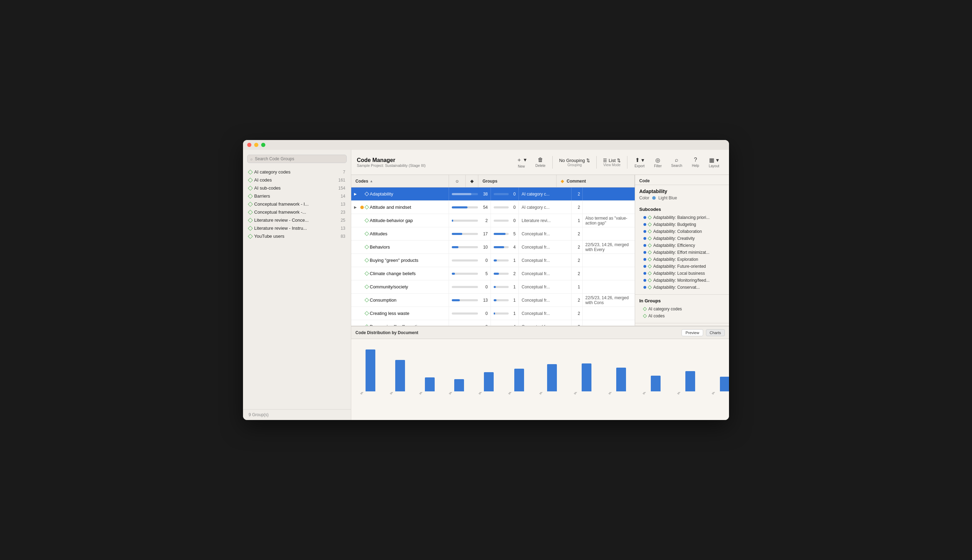 The image size is (972, 560). Describe the element at coordinates (715, 333) in the screenshot. I see `charts-button: Charts` at that location.